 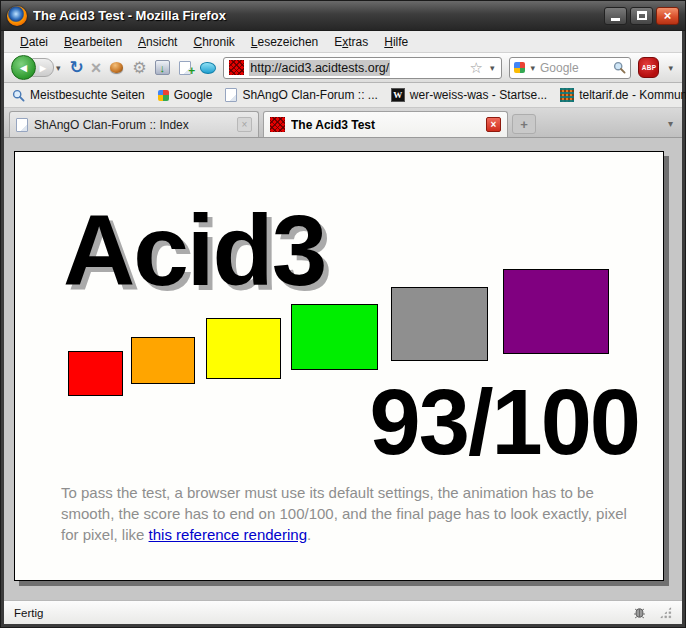 What do you see at coordinates (343, 612) in the screenshot?
I see `status-bar: Fertig` at bounding box center [343, 612].